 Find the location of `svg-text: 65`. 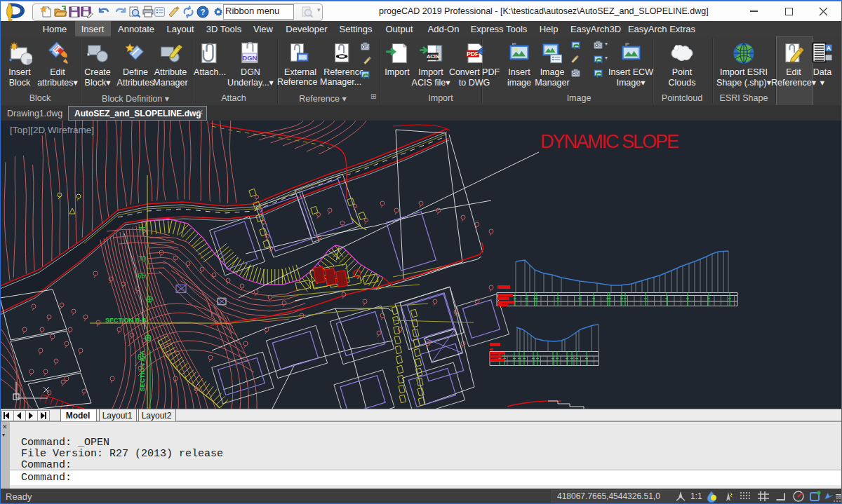

svg-text: 65 is located at coordinates (142, 276).